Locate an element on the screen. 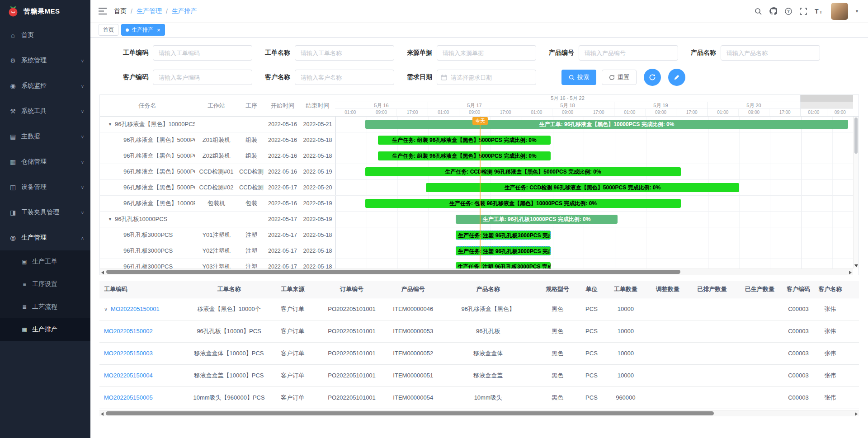 The height and width of the screenshot is (438, 868). gantt-row: 96孔移液盒【黑色】5000PCSZ01组装机组装2022-05-162022-… is located at coordinates (479, 140).